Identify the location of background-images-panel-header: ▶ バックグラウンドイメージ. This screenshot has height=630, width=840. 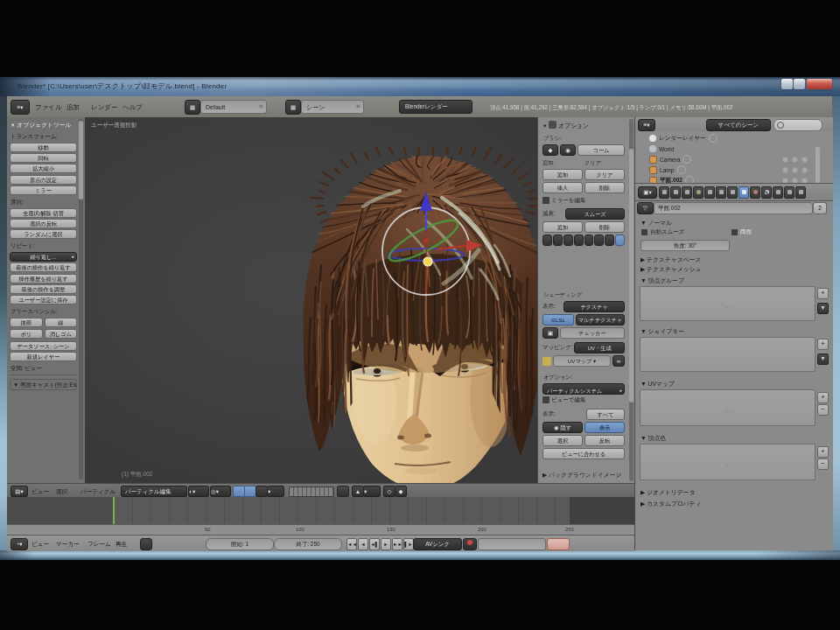
(584, 475).